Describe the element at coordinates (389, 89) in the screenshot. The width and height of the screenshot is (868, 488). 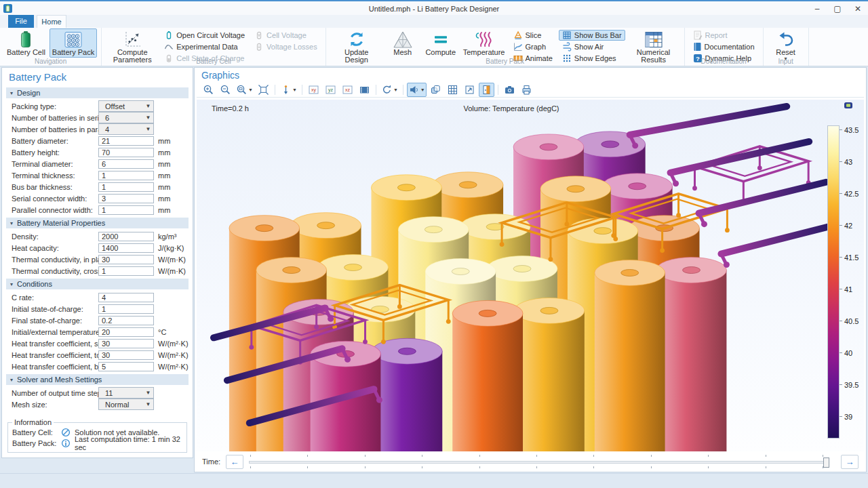
I see `rotate-icon: ▼` at that location.